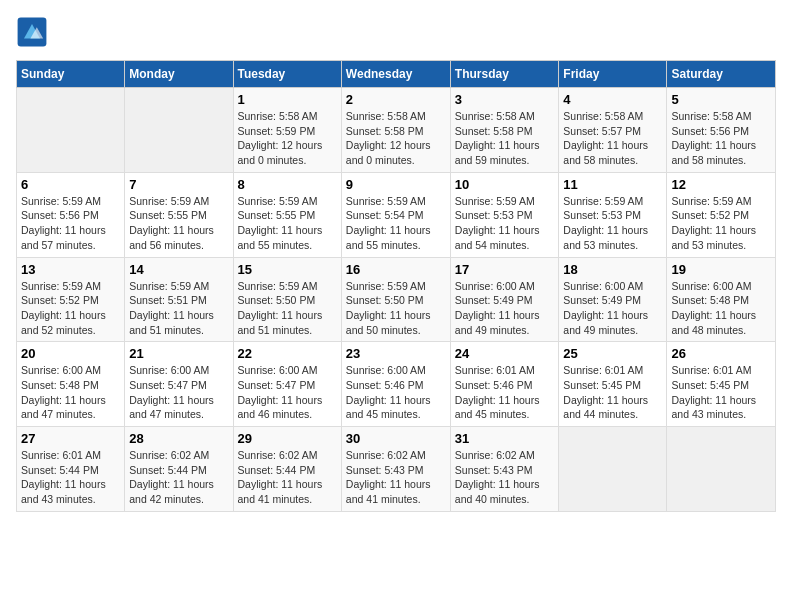  Describe the element at coordinates (504, 300) in the screenshot. I see `calendar-cell: 17Sunrise: 6:00 AM Sunset: 5:49 PM Dayli…` at that location.